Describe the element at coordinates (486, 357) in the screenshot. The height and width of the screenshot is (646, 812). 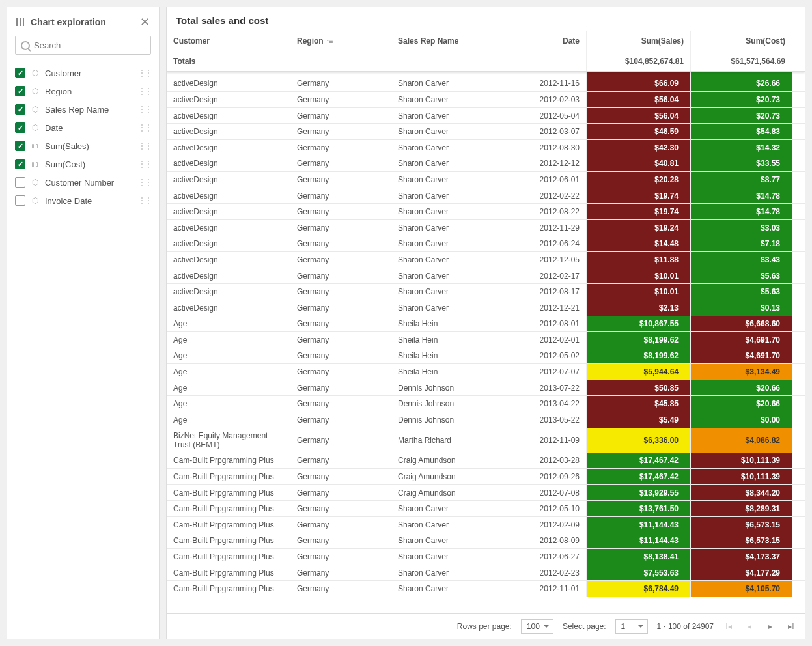
I see `table-row: AgeGermanySheila Hein2012-05-02$8,199.62…` at that location.